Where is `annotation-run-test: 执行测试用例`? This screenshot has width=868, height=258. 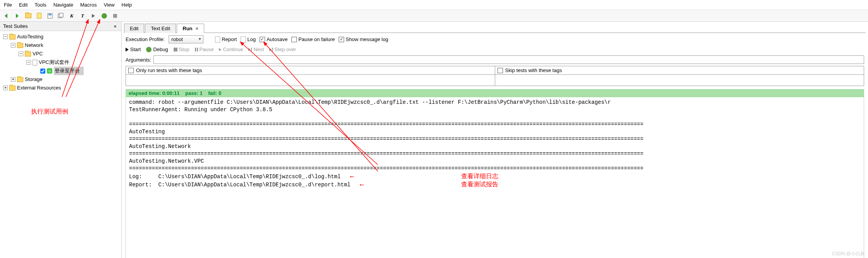 annotation-run-test: 执行测试用例 is located at coordinates (60, 112).